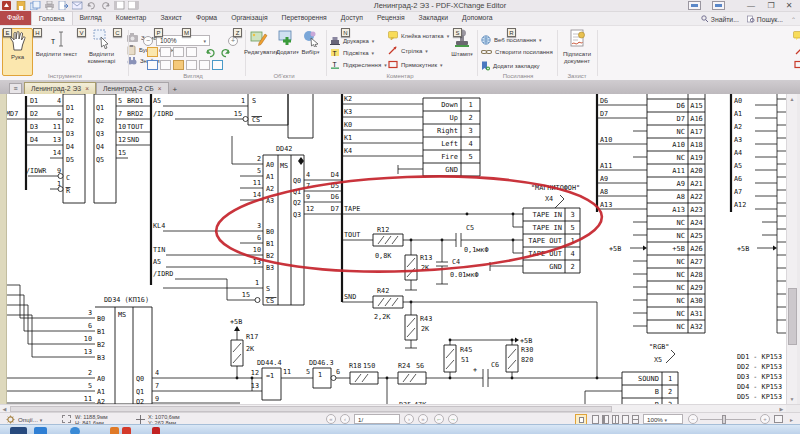 Image resolution: width=800 pixels, height=434 pixels. What do you see at coordinates (434, 18) in the screenshot?
I see `ribbon-tab-Закладки: Закладки` at bounding box center [434, 18].